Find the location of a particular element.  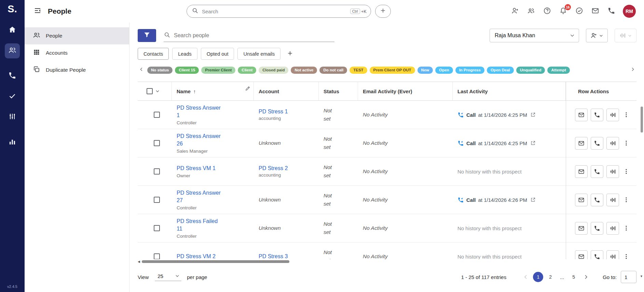

select-all-checkbox is located at coordinates (150, 91).